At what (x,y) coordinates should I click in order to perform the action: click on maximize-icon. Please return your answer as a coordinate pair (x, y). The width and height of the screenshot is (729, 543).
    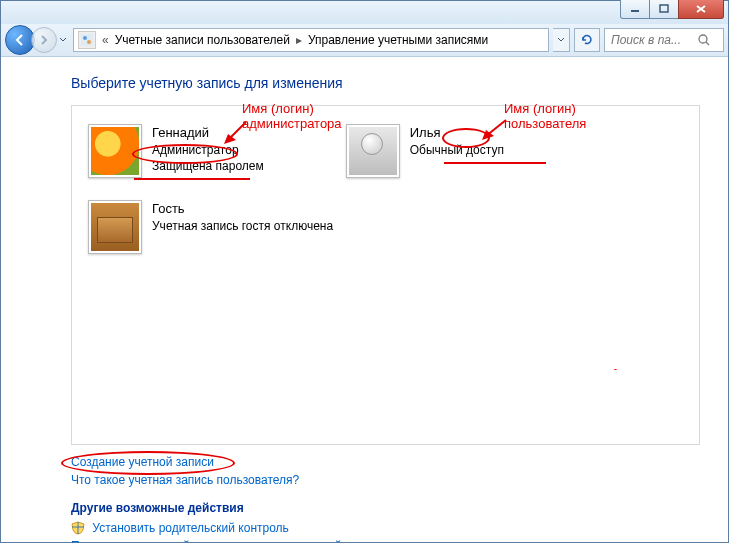
    Looking at the image, I should click on (664, 9).